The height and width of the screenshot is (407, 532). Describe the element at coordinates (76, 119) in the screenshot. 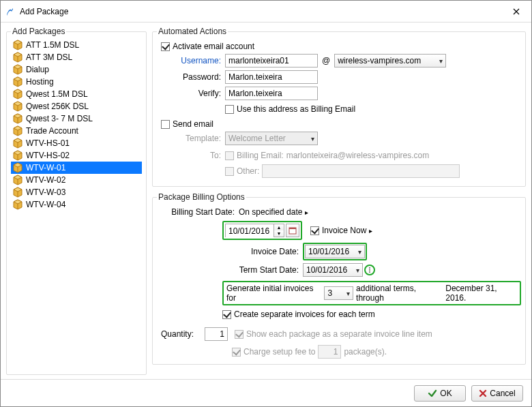

I see `package-item: Qwest 3- 7 M DSL` at that location.